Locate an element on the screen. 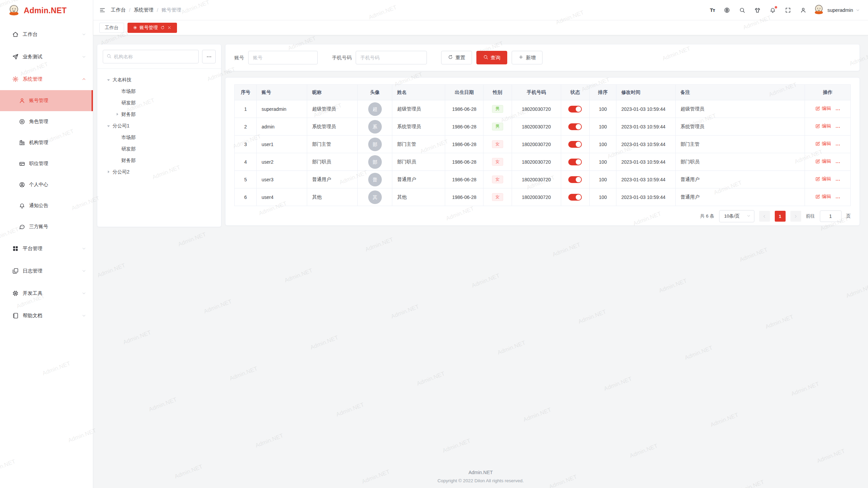  table-cell: 5 is located at coordinates (245, 180).